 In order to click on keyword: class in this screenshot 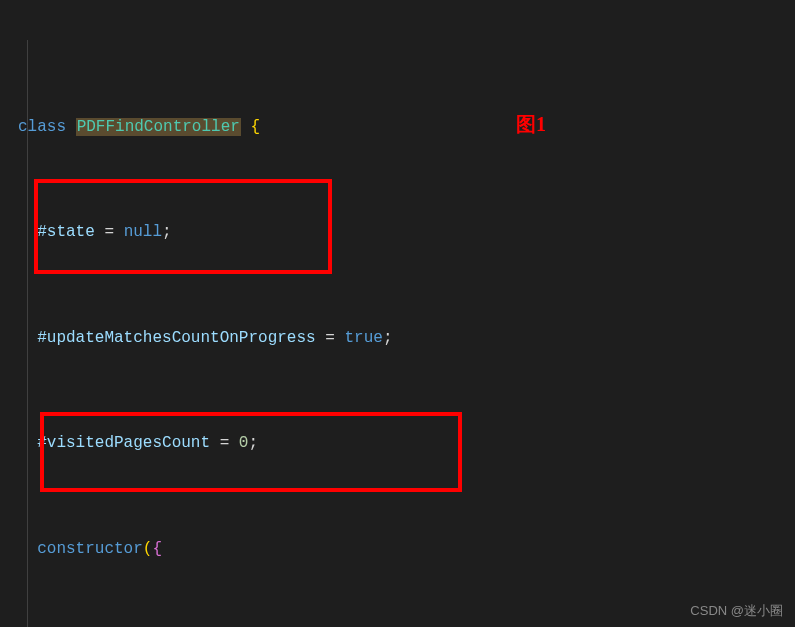, I will do `click(42, 127)`.